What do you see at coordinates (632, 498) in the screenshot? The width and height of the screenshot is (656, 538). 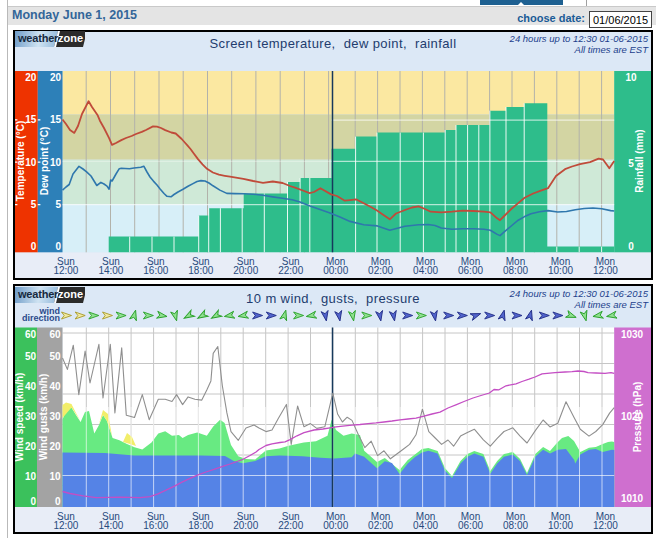 I see `svg-text: 1010` at bounding box center [632, 498].